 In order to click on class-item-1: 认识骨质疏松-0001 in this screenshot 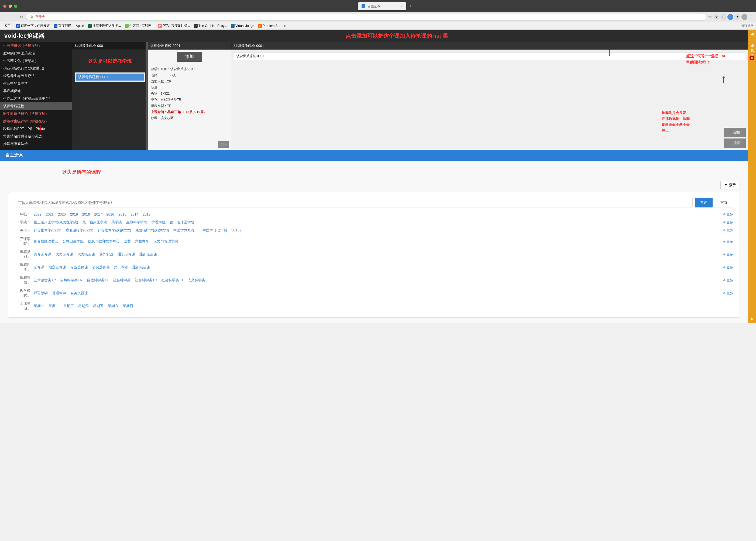, I will do `click(110, 77)`.